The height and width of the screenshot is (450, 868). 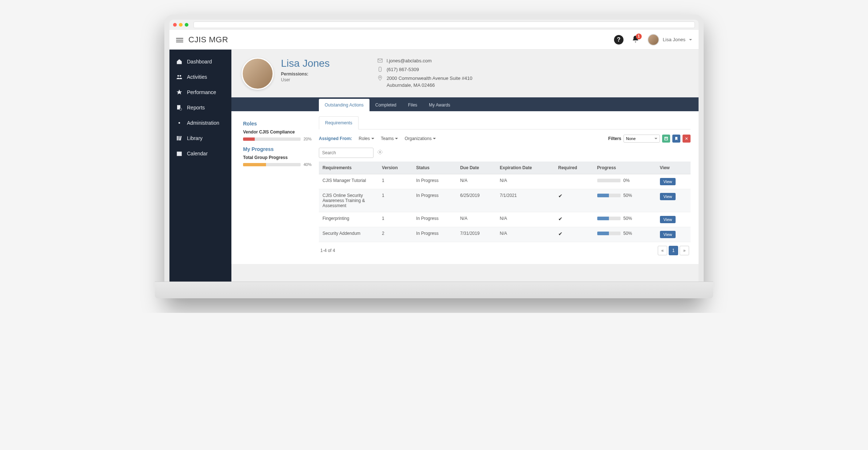 What do you see at coordinates (676, 139) in the screenshot?
I see `filter-bookmark-button` at bounding box center [676, 139].